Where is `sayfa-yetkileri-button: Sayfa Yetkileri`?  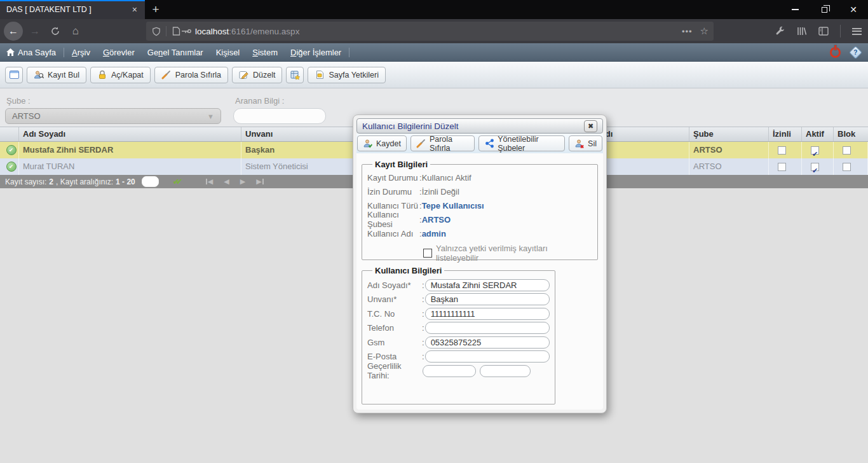 sayfa-yetkileri-button: Sayfa Yetkileri is located at coordinates (347, 75).